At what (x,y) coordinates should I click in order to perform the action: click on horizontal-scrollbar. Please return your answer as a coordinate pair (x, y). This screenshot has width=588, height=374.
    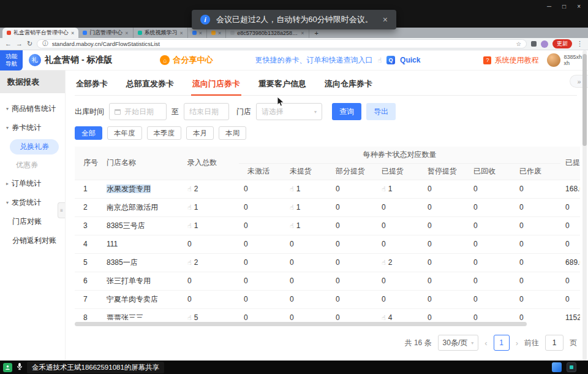
    Looking at the image, I should click on (301, 324).